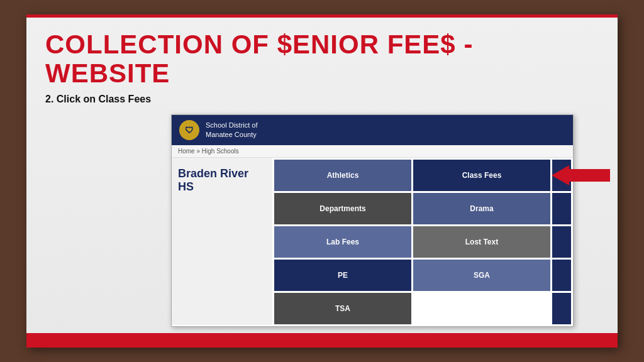 Image resolution: width=644 pixels, height=362 pixels. Describe the element at coordinates (482, 275) in the screenshot. I see `menu-item-sga: SGA` at that location.